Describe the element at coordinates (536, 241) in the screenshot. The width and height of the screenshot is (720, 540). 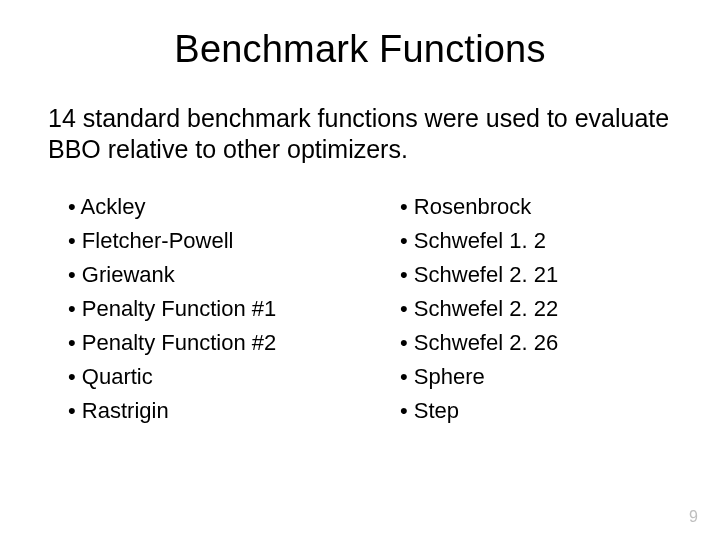
I see `list-item: • Schwefel 1. 2` at that location.